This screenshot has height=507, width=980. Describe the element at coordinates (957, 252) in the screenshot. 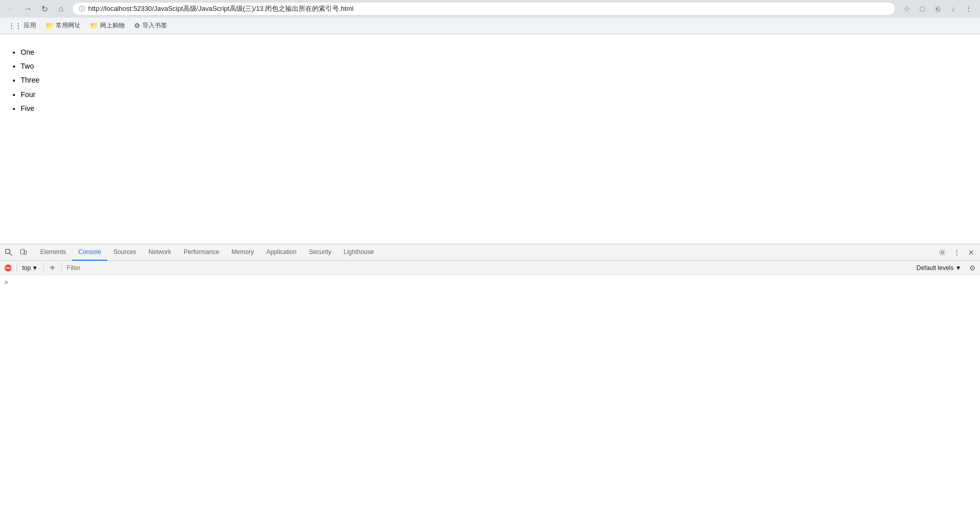

I see `devtools-right-icons: ⋮ ✕` at that location.